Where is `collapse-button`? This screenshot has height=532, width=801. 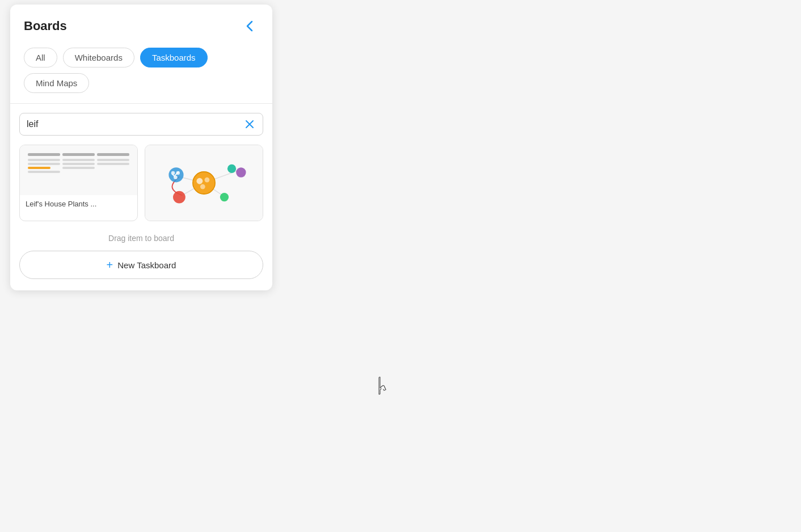
collapse-button is located at coordinates (250, 26).